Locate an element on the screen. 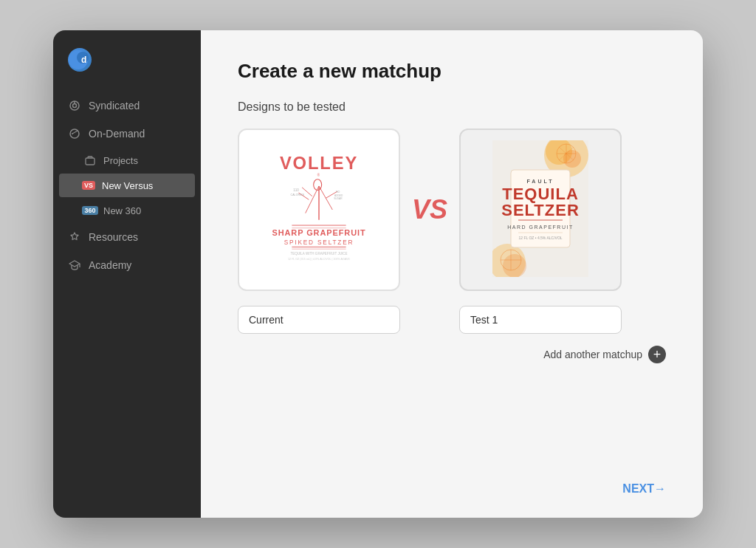  syndicated-label: Syndicated is located at coordinates (114, 106).